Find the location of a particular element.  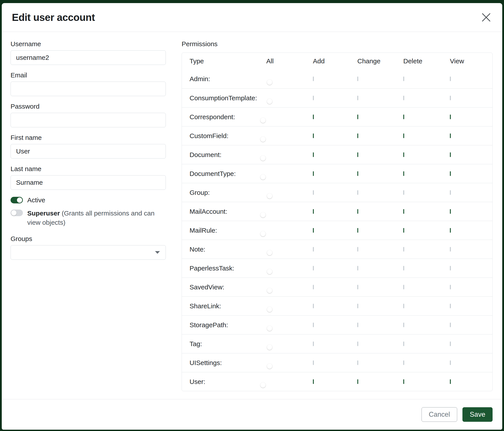

password-label: Password is located at coordinates (88, 107).